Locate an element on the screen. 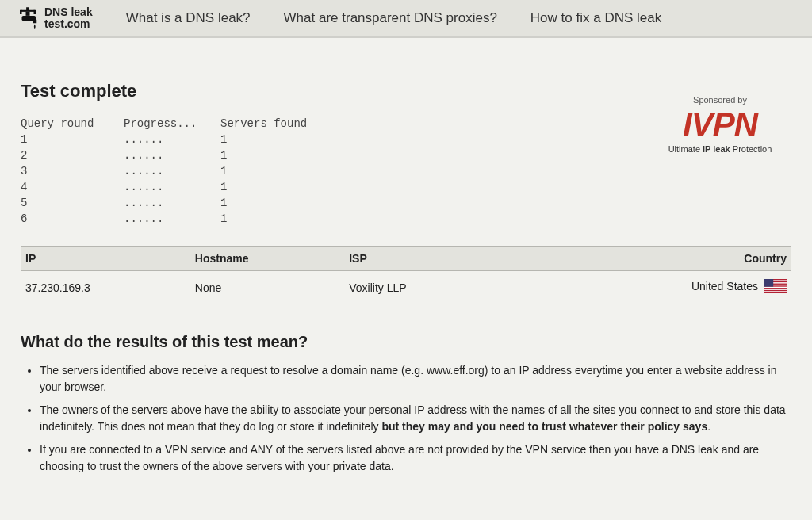  query-cell-round: 4 is located at coordinates (72, 187).